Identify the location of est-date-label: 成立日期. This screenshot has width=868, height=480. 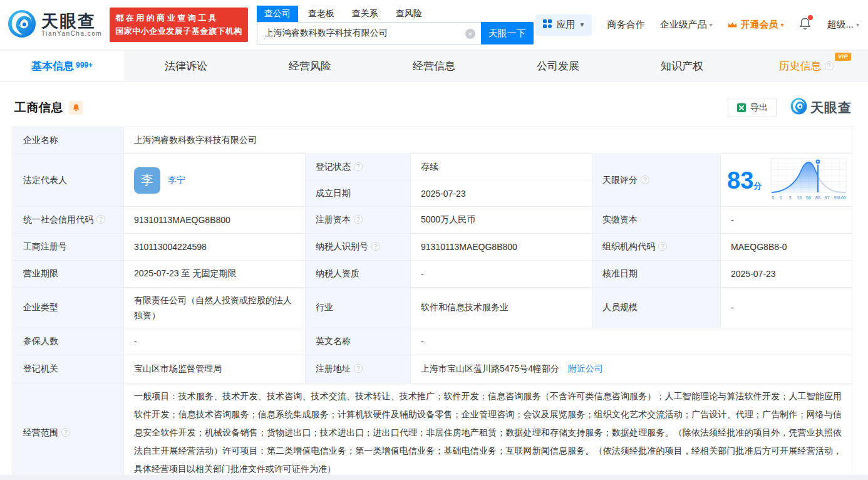
(358, 194).